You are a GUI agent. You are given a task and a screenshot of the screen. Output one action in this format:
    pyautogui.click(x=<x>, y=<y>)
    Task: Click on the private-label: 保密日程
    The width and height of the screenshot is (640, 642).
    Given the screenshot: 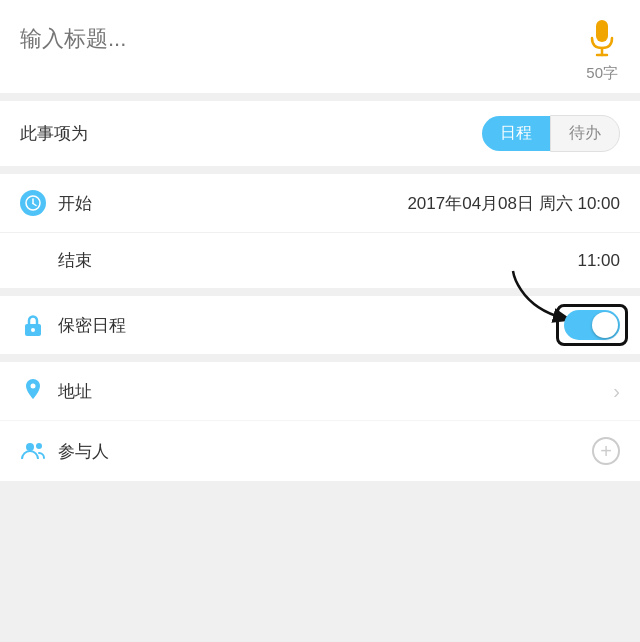 What is the action you would take?
    pyautogui.click(x=92, y=326)
    